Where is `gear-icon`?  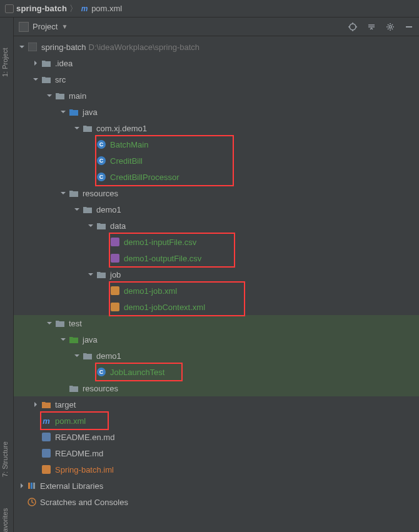
gear-icon is located at coordinates (390, 27).